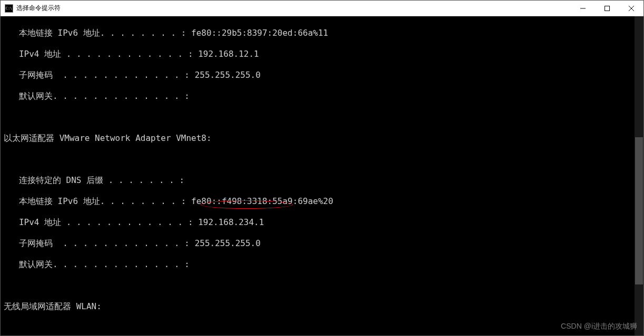 This screenshot has height=336, width=644. I want to click on adapter-header-wlan: 无线局域网适配器 WLAN:, so click(318, 307).